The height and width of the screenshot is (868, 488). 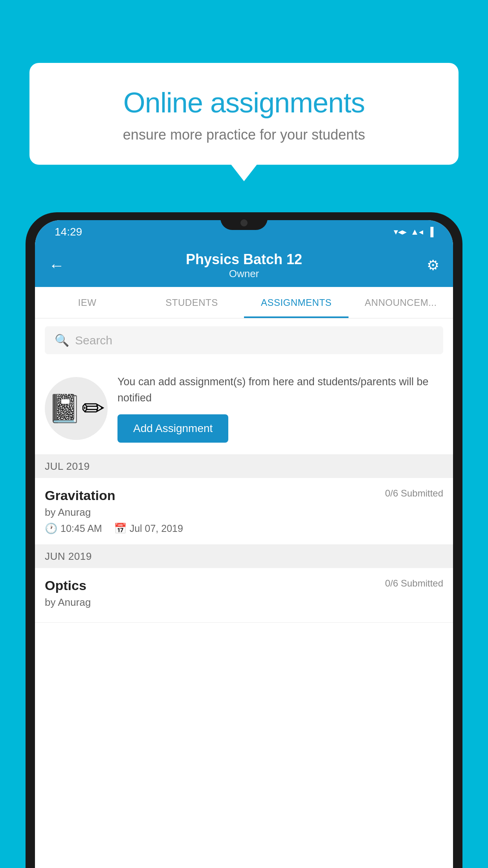 I want to click on meta-date: 📅 Jul 07, 2019, so click(x=149, y=528).